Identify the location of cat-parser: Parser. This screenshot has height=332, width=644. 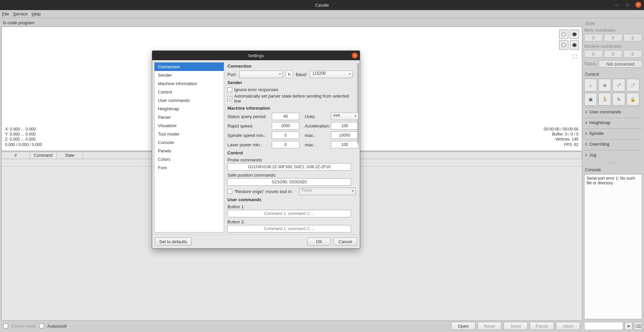
(189, 117).